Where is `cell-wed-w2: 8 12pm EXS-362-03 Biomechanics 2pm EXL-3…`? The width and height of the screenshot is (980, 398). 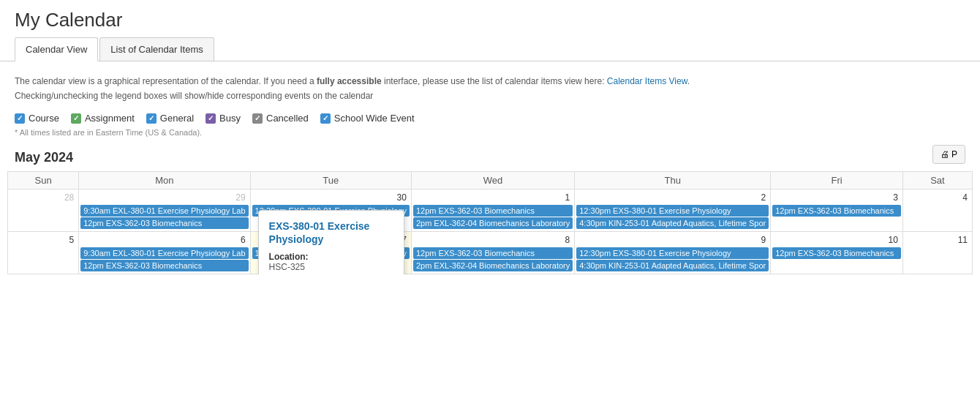 cell-wed-w2: 8 12pm EXS-362-03 Biomechanics 2pm EXL-3… is located at coordinates (493, 253).